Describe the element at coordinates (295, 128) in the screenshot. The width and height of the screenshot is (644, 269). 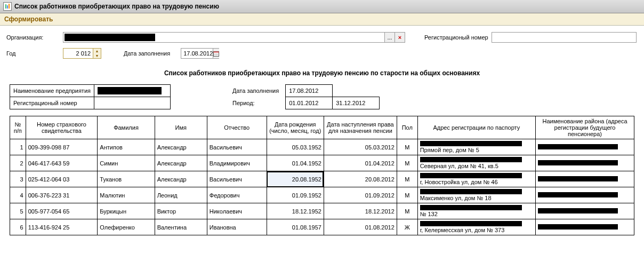
I see `col-bd: Дата рождения (число, месяц, год)` at that location.